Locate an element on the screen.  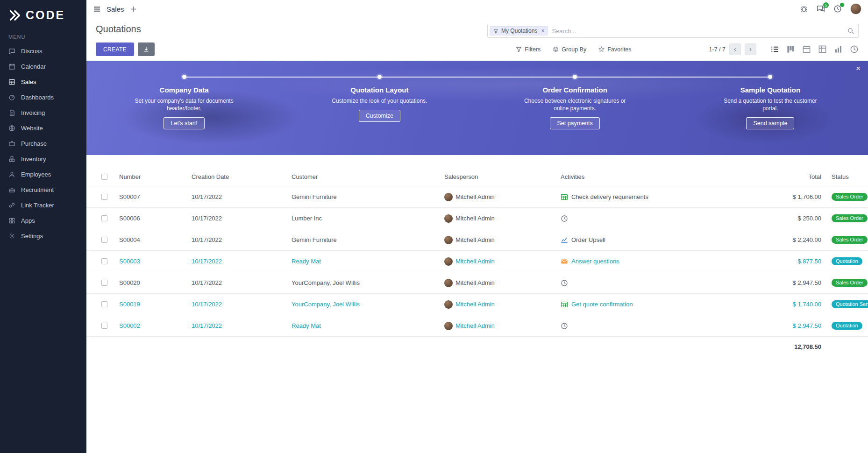
select-all-checkbox is located at coordinates (105, 177).